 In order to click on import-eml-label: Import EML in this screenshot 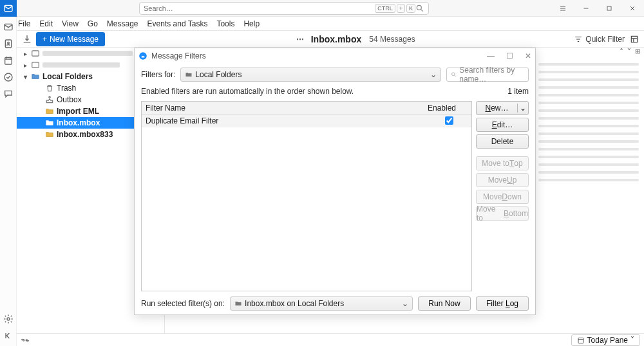, I will do `click(78, 111)`.